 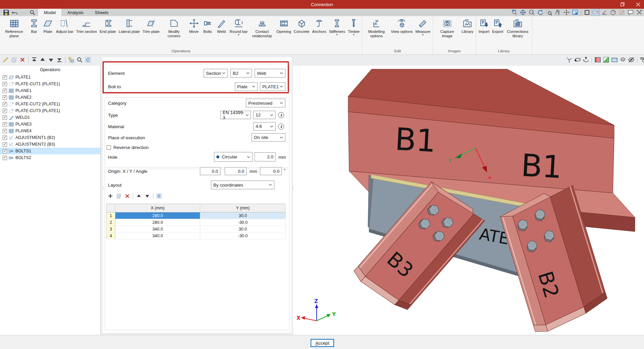 What do you see at coordinates (613, 12) in the screenshot?
I see `protractor-icon` at bounding box center [613, 12].